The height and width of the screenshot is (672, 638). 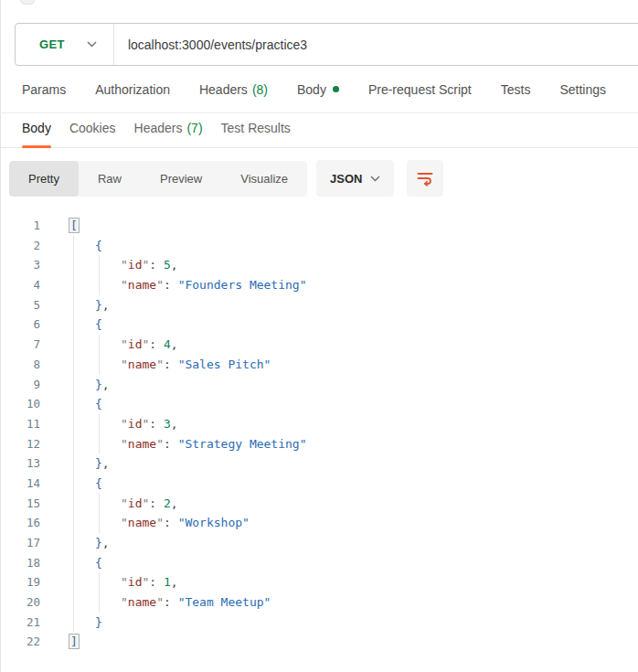 I want to click on format-dropdown: JSON, so click(x=355, y=178).